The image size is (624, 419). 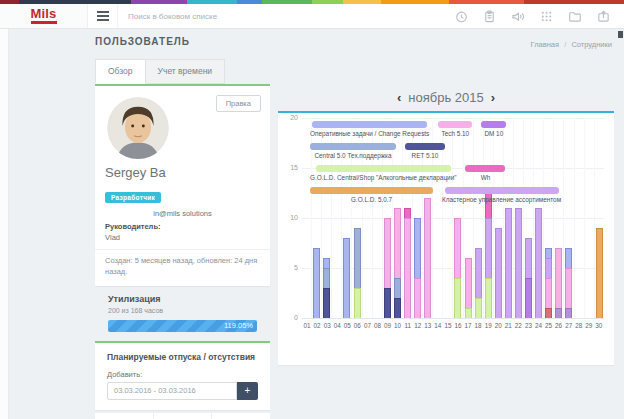 I want to click on hours-tab: ЧАСЫ:, so click(x=240, y=416).